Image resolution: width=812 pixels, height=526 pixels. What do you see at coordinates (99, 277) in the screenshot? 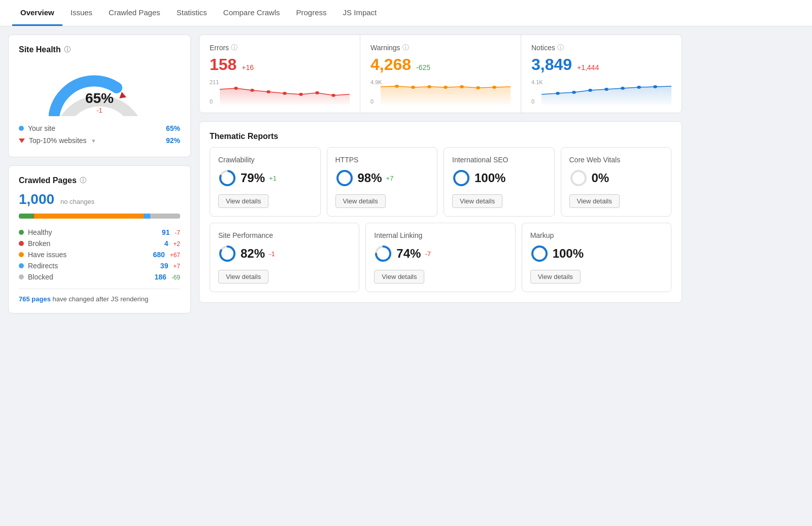
I see `legend-blocked: Blocked 186 -69` at bounding box center [99, 277].